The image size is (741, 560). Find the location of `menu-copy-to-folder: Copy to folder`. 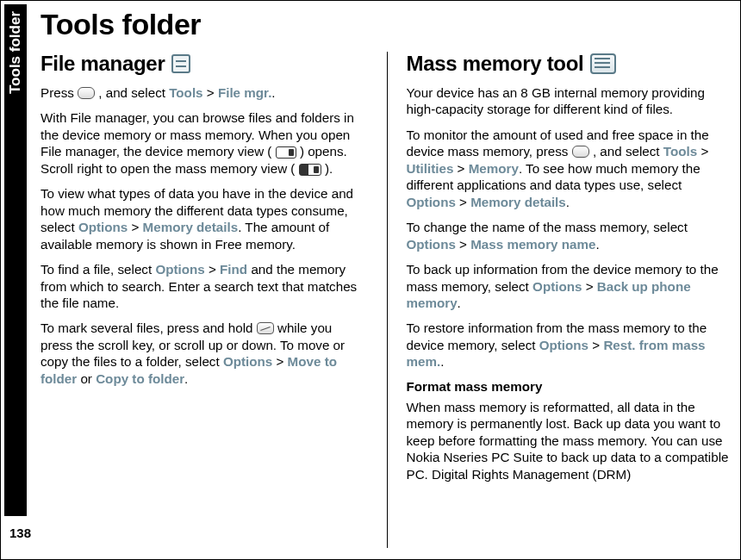

menu-copy-to-folder: Copy to folder is located at coordinates (140, 379).